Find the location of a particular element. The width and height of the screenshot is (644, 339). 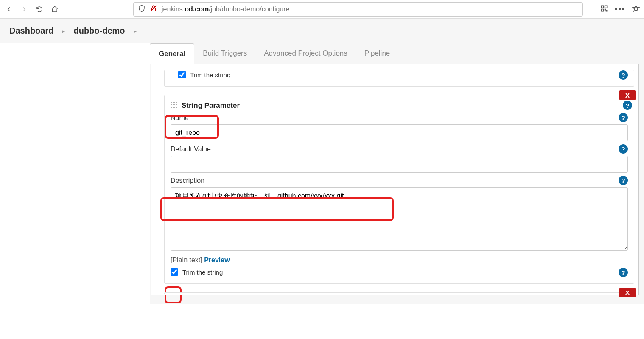

plain-text-indicator: [Plain text] is located at coordinates (188, 260).